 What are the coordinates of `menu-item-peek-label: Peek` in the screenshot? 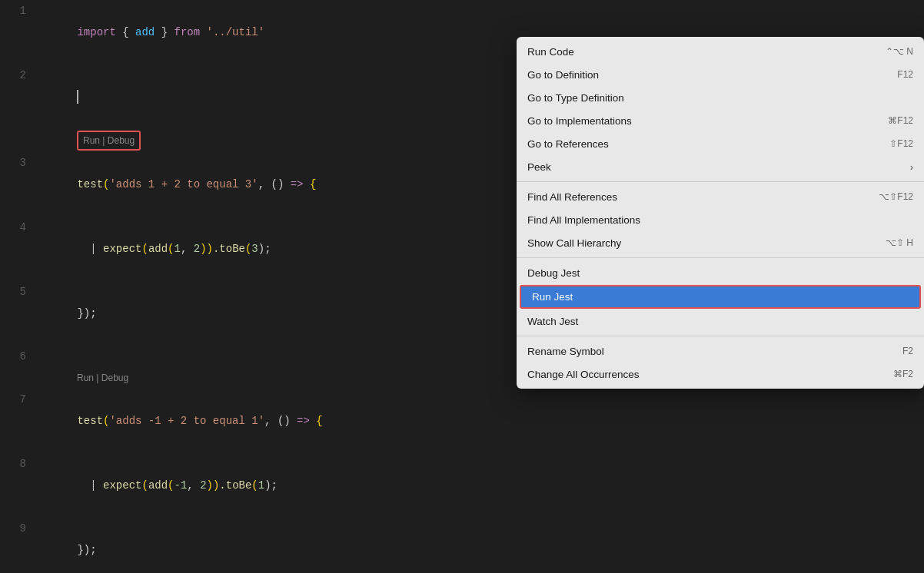 It's located at (540, 167).